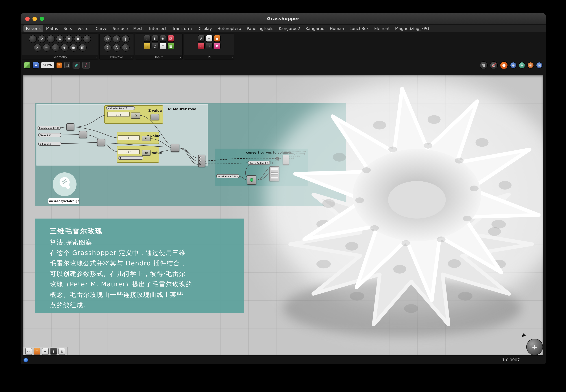 This screenshot has height=392, width=566. Describe the element at coordinates (504, 65) in the screenshot. I see `preview-shaded-icon: ●` at that location.